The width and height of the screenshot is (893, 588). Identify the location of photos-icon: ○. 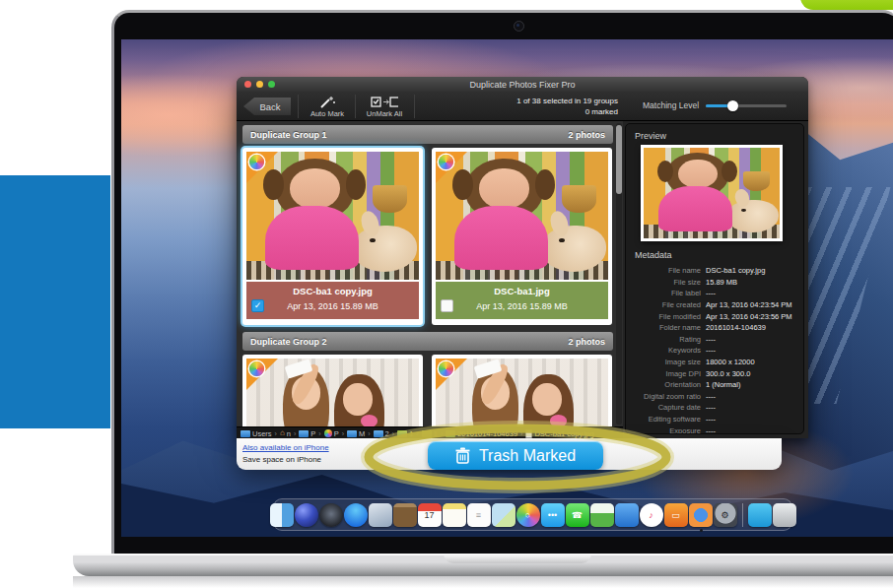
(528, 515).